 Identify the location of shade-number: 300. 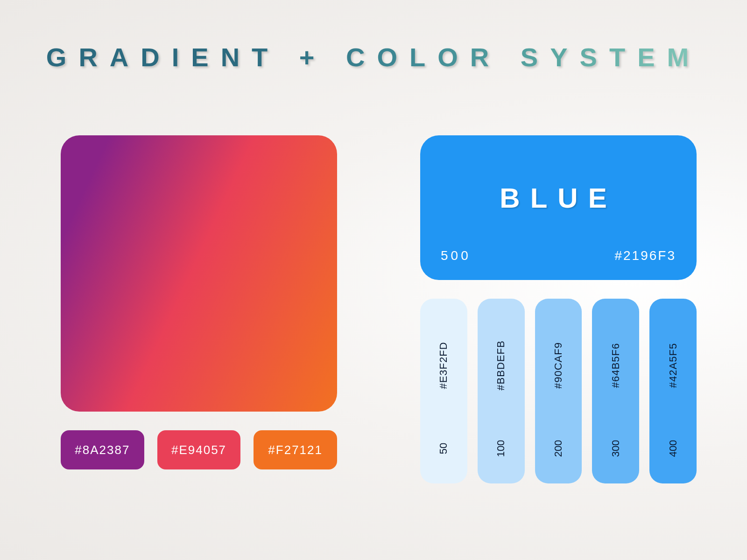
(616, 449).